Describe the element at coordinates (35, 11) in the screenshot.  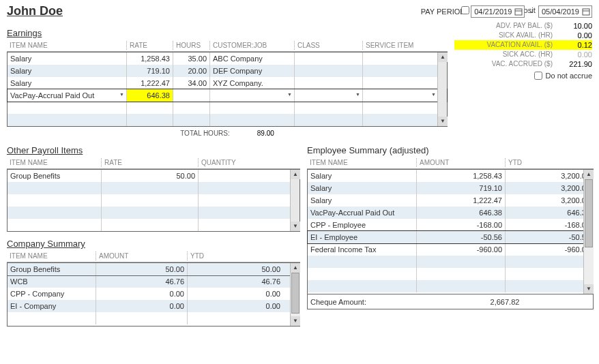
I see `employee-name: John Doe` at that location.